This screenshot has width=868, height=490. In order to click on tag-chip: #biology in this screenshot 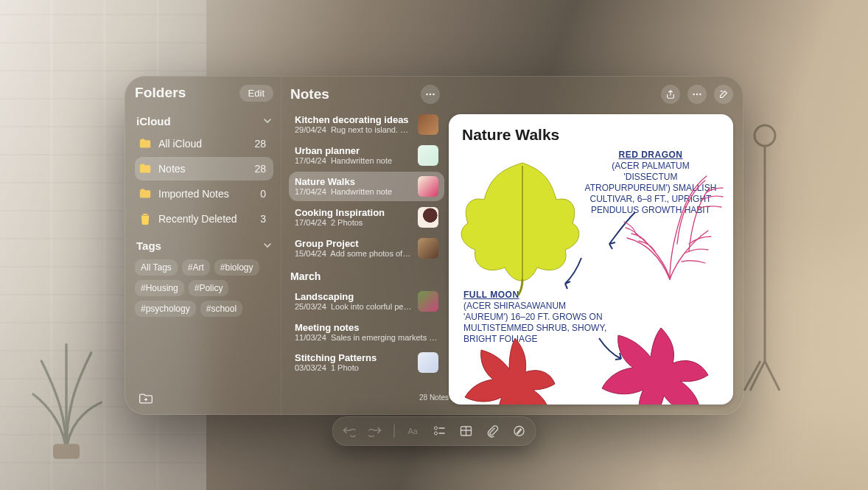, I will do `click(237, 267)`.